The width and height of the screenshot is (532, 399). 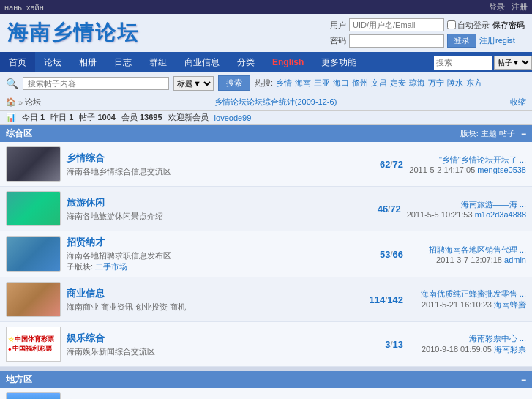 What do you see at coordinates (193, 83) in the screenshot?
I see `search-type-select: 标题▼` at bounding box center [193, 83].